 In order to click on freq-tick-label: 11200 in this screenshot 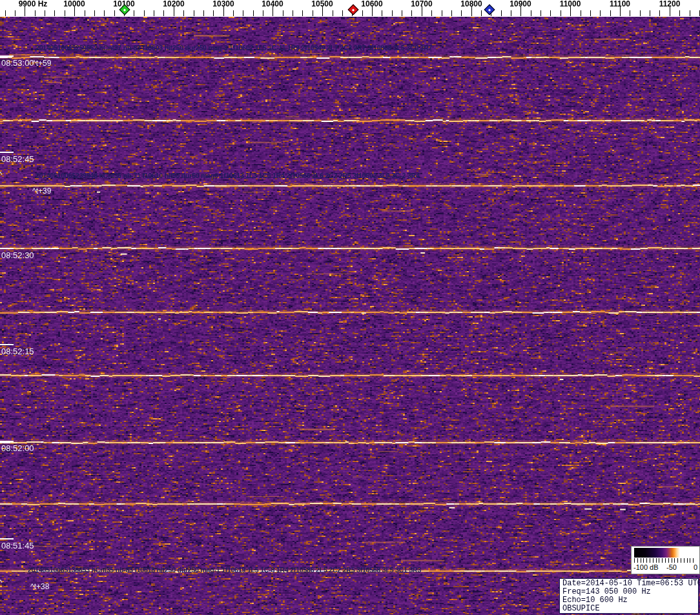, I will do `click(670, 4)`.